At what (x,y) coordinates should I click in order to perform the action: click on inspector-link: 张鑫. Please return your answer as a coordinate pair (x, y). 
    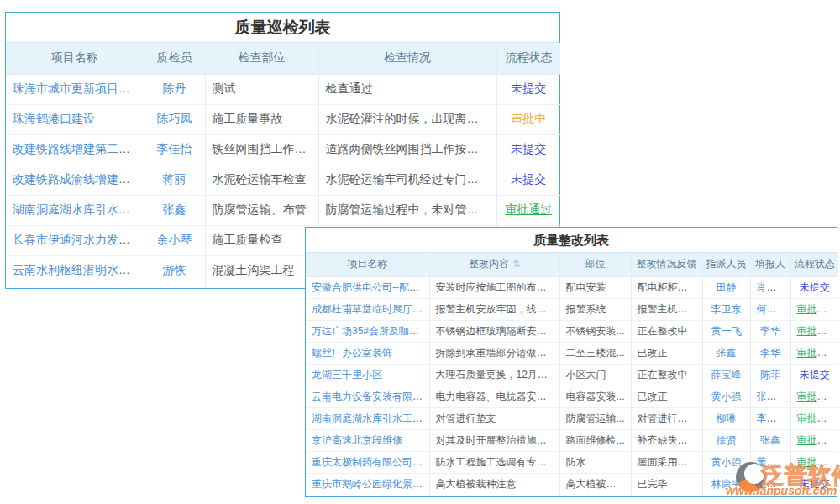
    Looking at the image, I should click on (175, 209).